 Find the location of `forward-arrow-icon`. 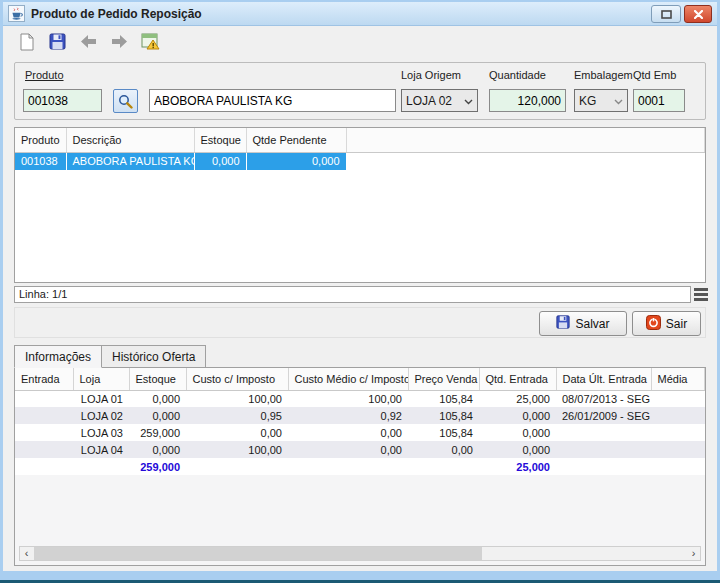

forward-arrow-icon is located at coordinates (120, 42).